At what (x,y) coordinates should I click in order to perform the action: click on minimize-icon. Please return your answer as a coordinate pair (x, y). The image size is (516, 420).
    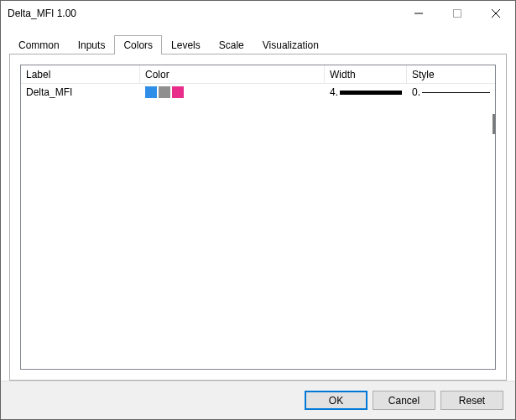
    Looking at the image, I should click on (419, 13).